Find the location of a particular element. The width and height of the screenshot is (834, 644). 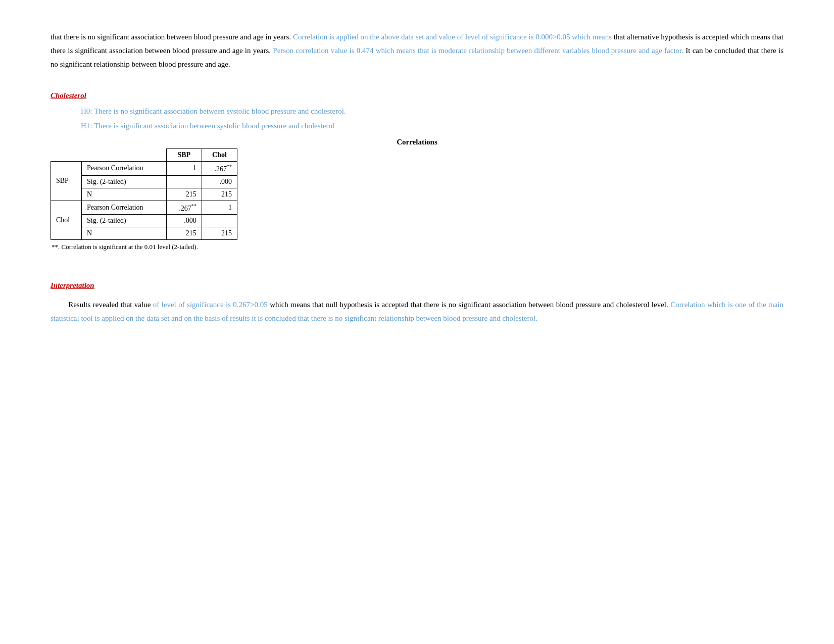

h0-text: H0: There is no significant association … is located at coordinates (432, 111).